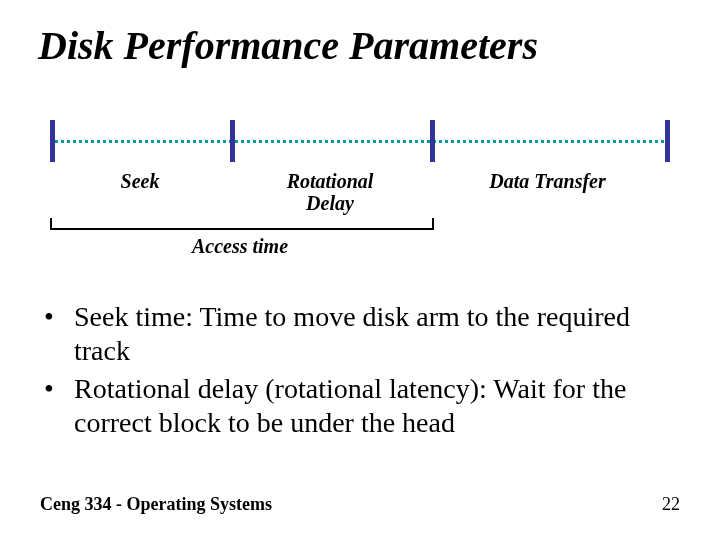  Describe the element at coordinates (288, 46) in the screenshot. I see `slide-title: Disk Performance Parameters` at that location.